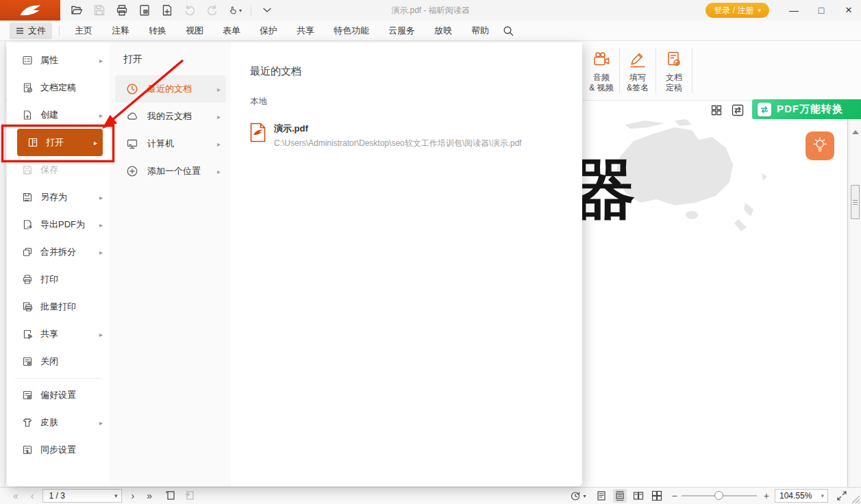  Describe the element at coordinates (77, 10) in the screenshot. I see `open-file-icon` at that location.